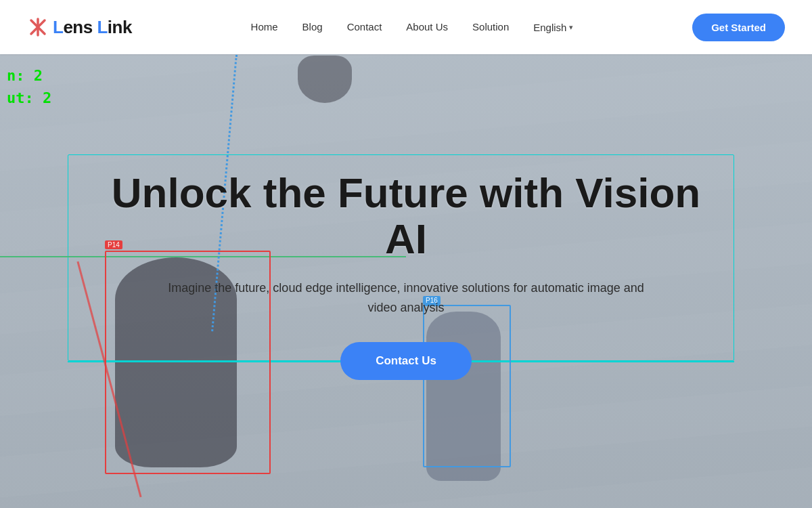 The width and height of the screenshot is (812, 508). Describe the element at coordinates (38, 27) in the screenshot. I see `logo-icon` at that location.